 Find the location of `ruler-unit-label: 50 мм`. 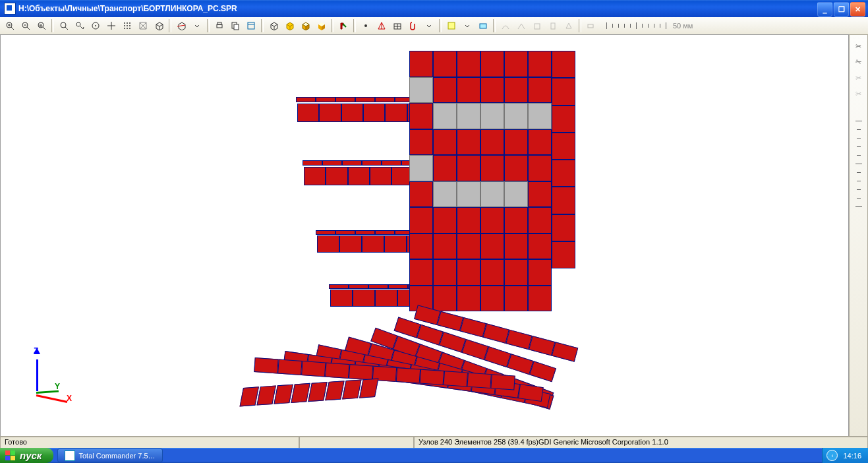

ruler-unit-label: 50 мм is located at coordinates (683, 26).